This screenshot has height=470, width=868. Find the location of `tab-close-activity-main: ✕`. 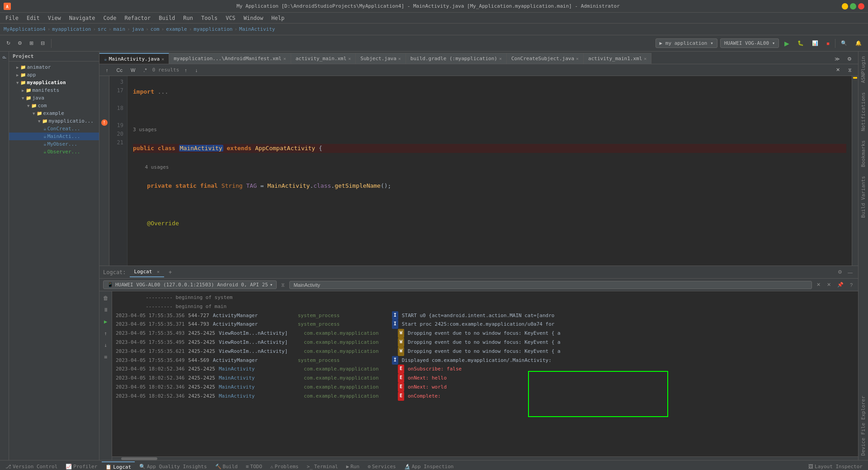

tab-close-activity-main: ✕ is located at coordinates (349, 59).